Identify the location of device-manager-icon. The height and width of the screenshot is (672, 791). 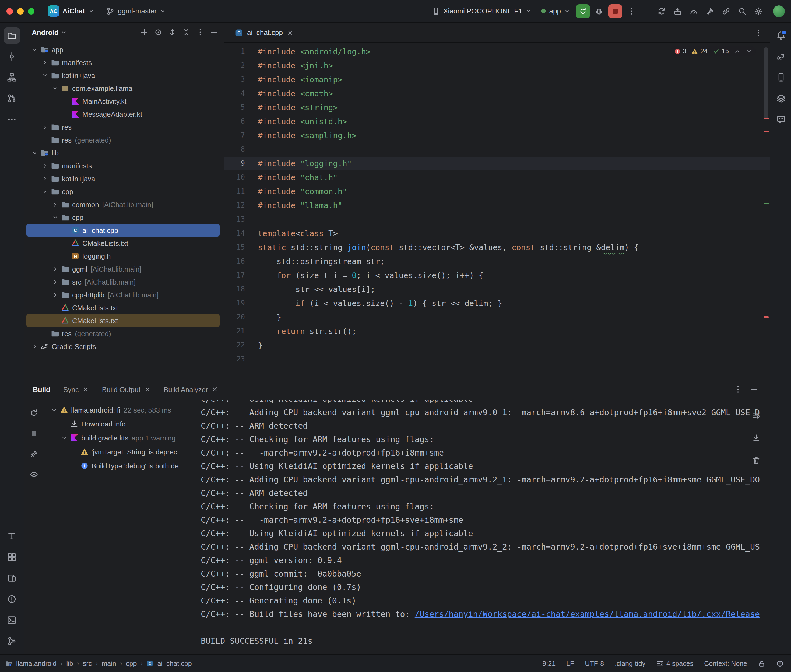
(781, 77).